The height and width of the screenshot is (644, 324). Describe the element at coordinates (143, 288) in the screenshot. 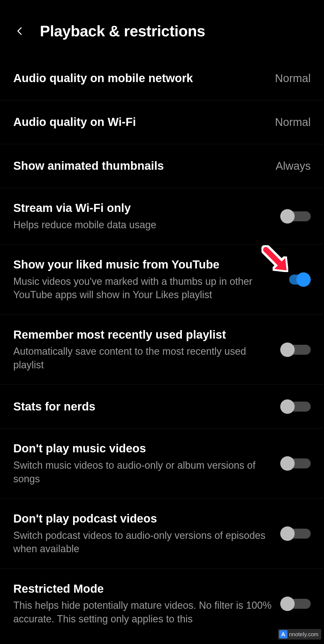

I see `row-subtitle: Music videos you've marked with a thumbs…` at that location.